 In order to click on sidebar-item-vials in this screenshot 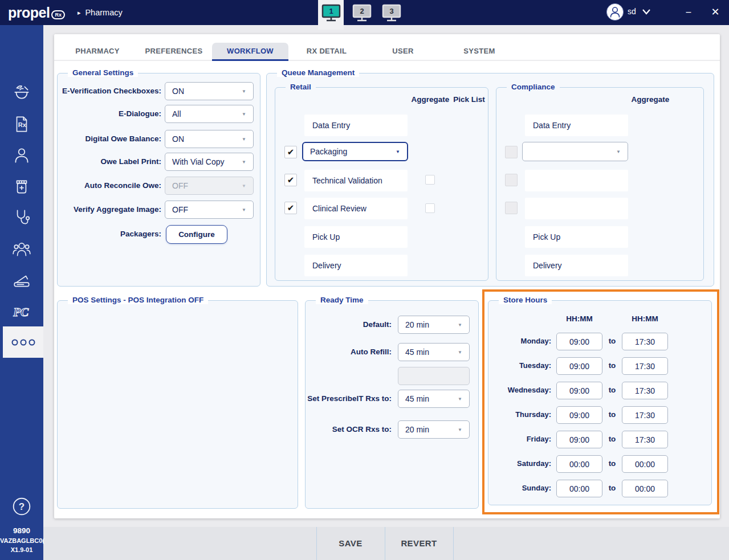, I will do `click(22, 187)`.